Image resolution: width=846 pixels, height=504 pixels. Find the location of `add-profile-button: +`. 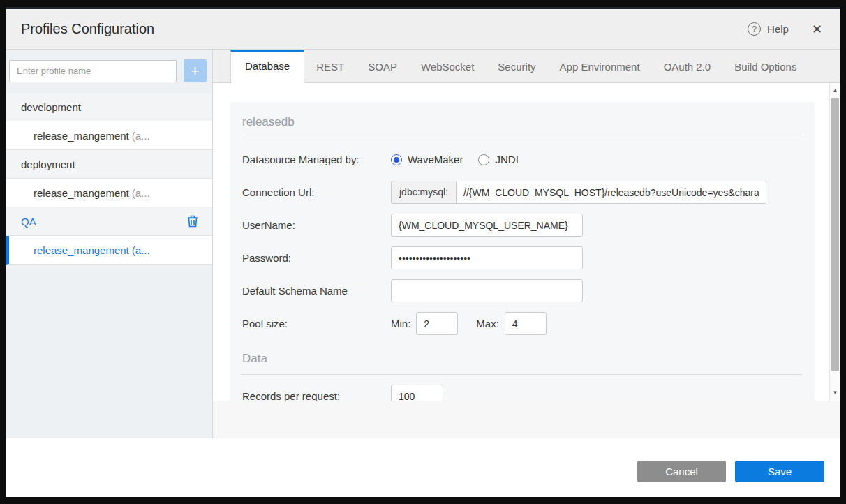

add-profile-button: + is located at coordinates (195, 71).